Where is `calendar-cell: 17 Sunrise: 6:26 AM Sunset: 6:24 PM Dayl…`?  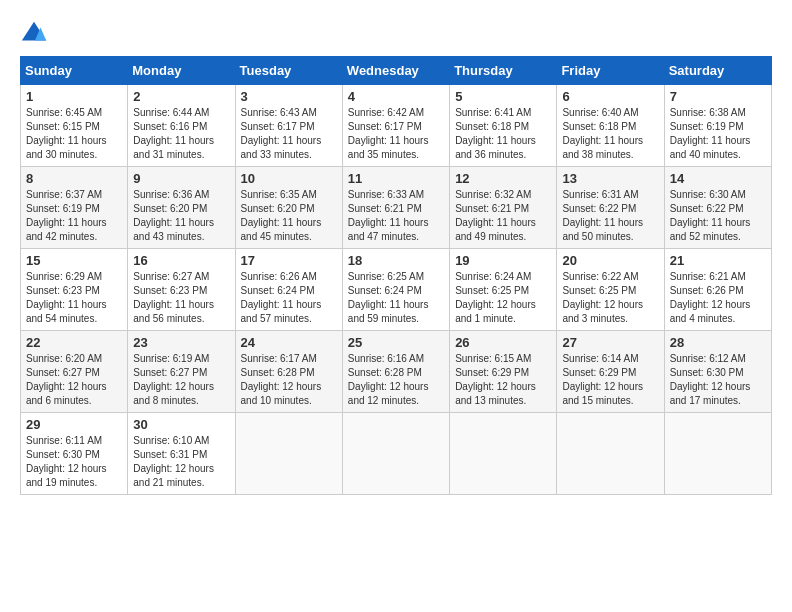
calendar-cell: 17 Sunrise: 6:26 AM Sunset: 6:24 PM Dayl… is located at coordinates (288, 290).